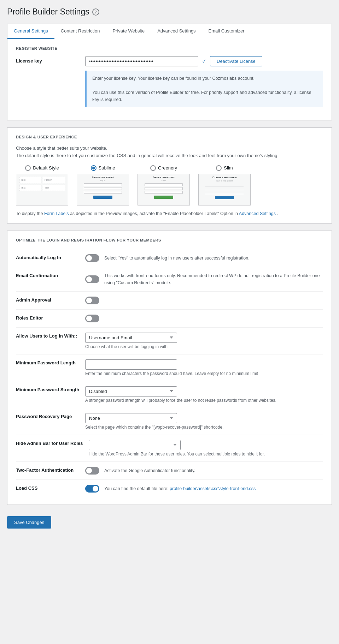 The image size is (339, 644). What do you see at coordinates (224, 185) in the screenshot?
I see `style-option-slim: Slim ☐ Create a new account log in to yo…` at bounding box center [224, 185].